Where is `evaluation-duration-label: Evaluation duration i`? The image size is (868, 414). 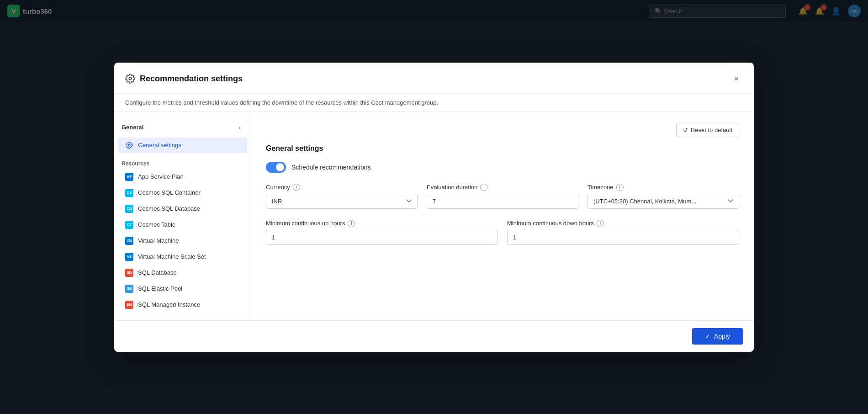
evaluation-duration-label: Evaluation duration i is located at coordinates (503, 187).